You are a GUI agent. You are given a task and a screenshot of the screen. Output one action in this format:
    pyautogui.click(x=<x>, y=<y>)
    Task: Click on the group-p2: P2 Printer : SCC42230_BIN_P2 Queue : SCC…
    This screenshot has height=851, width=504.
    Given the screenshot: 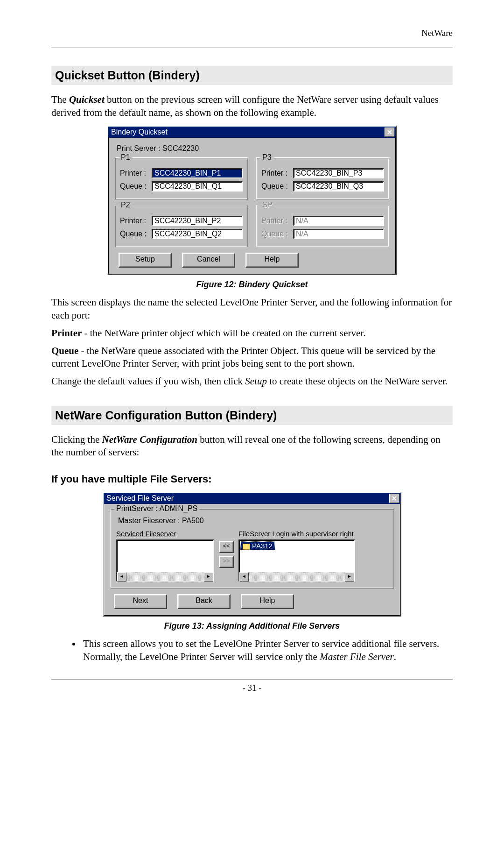 What is the action you would take?
    pyautogui.click(x=181, y=226)
    